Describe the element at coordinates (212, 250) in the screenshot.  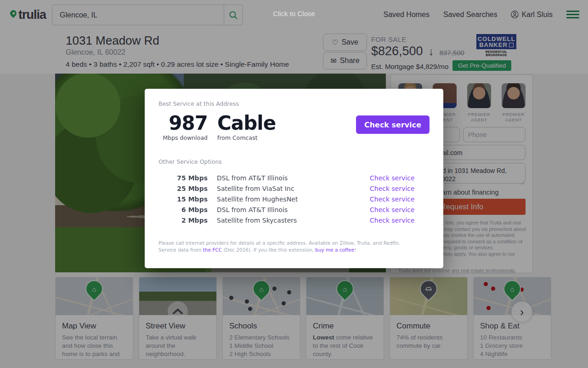
I see `fcc-link: the FCC` at that location.